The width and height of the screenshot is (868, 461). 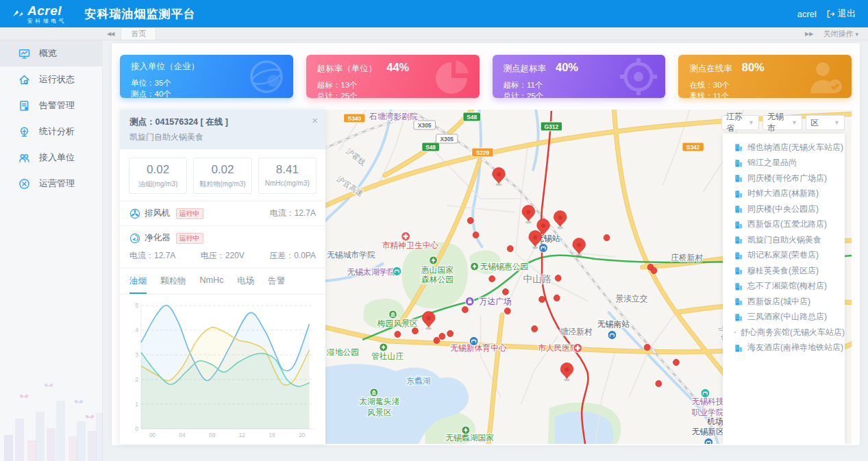 I want to click on svg-text: X305, so click(x=425, y=125).